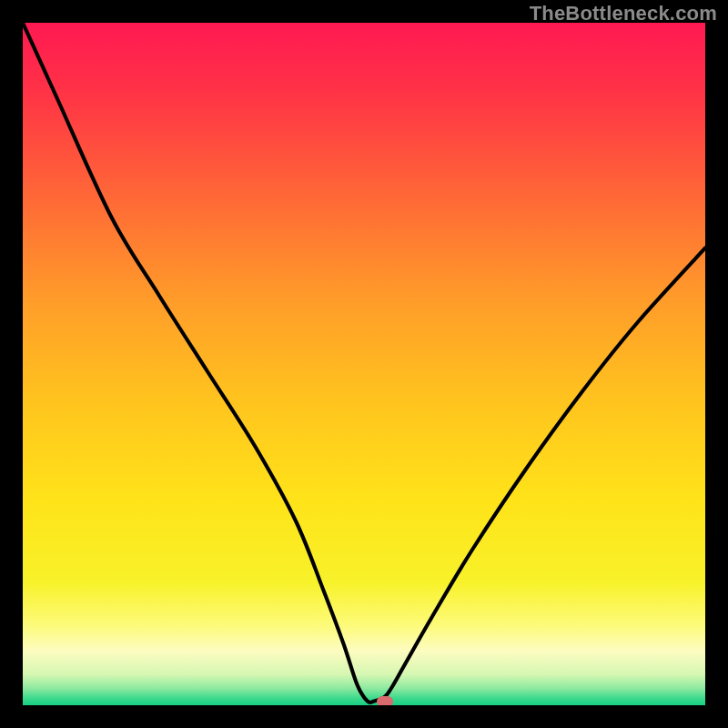 This screenshot has height=728, width=728. What do you see at coordinates (385, 701) in the screenshot?
I see `optimum-marker` at bounding box center [385, 701].